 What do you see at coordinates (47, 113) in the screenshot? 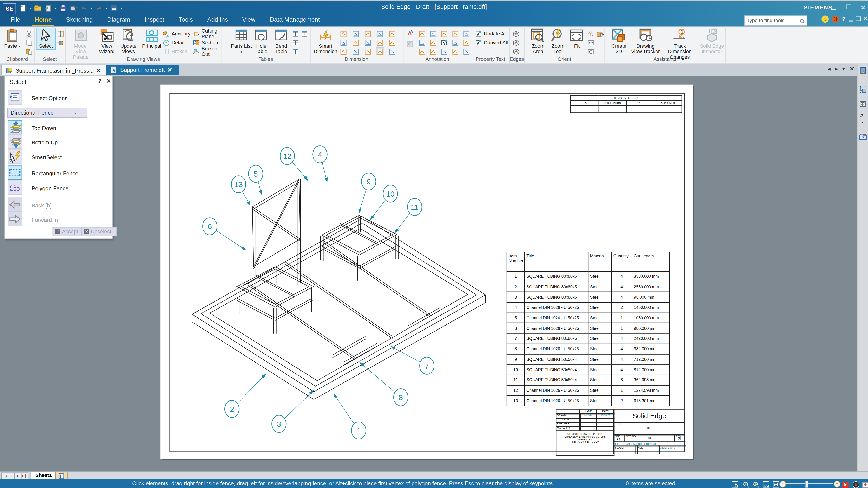
I see `fence-mode-dropdown: Directional Fence` at bounding box center [47, 113].